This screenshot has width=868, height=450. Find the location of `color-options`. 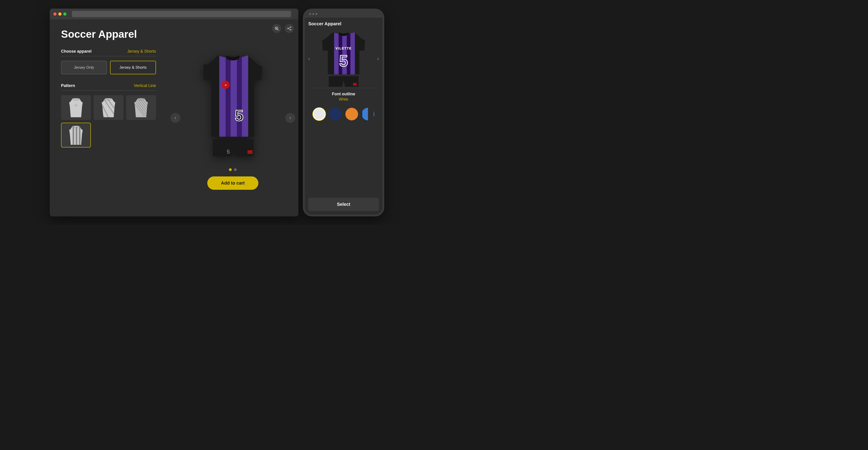

color-options is located at coordinates (344, 114).